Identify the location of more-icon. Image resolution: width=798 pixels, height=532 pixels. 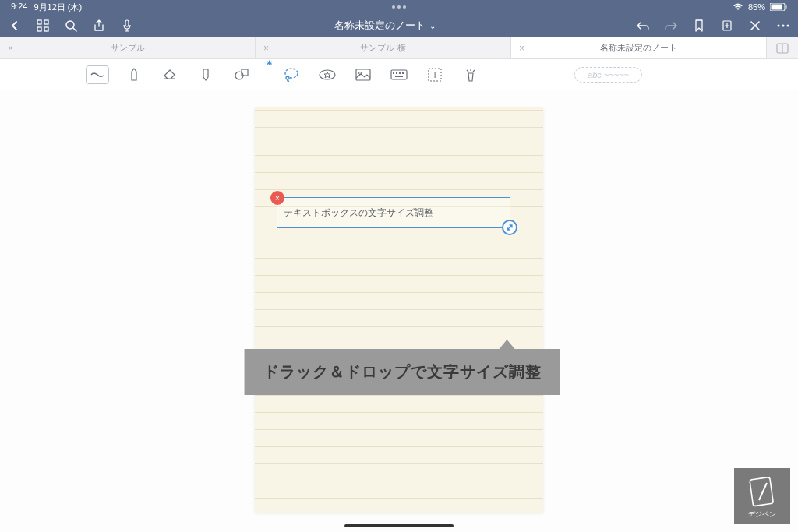
(783, 26).